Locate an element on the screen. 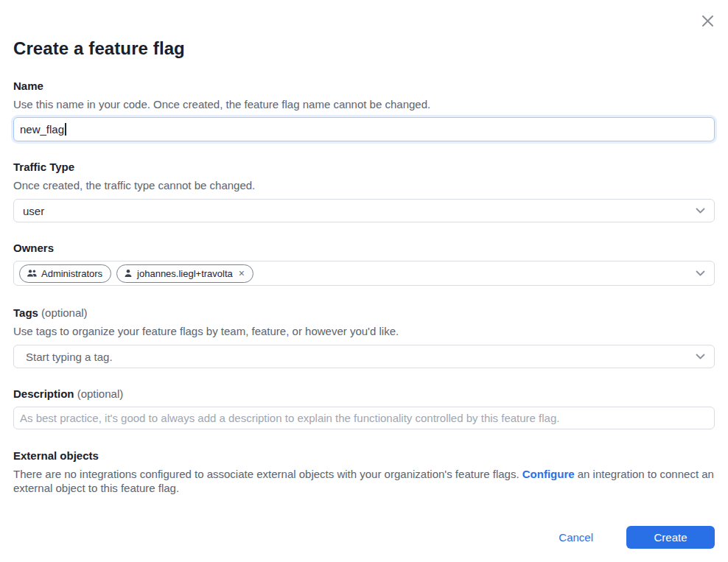 This screenshot has height=562, width=728. traffic-type-label: Traffic Type is located at coordinates (44, 166).